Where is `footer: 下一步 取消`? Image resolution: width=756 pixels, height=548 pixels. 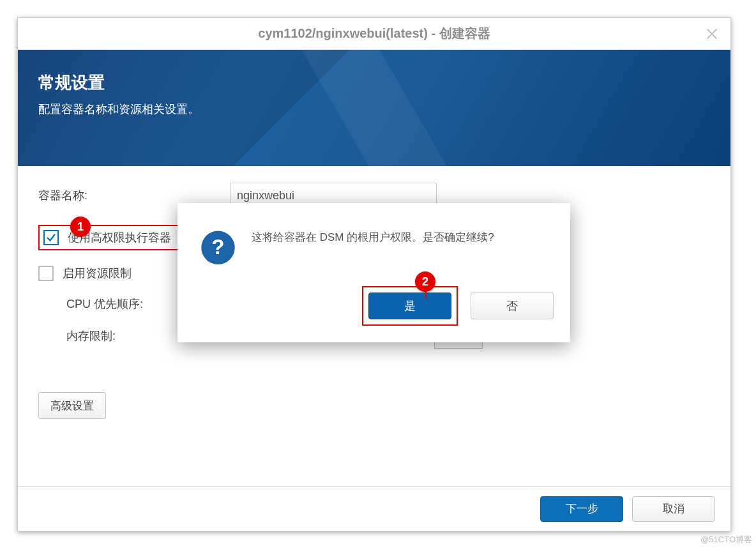 footer: 下一步 取消 is located at coordinates (374, 508).